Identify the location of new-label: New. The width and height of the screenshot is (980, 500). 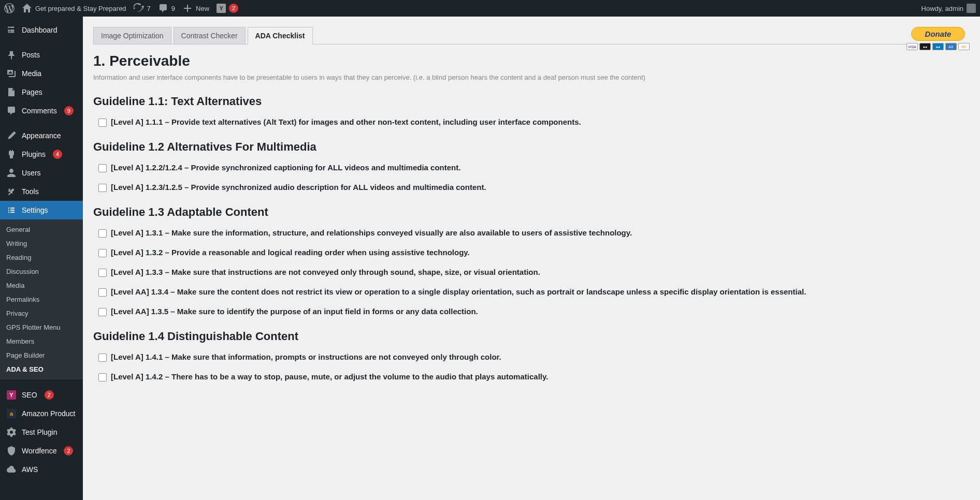
(203, 8).